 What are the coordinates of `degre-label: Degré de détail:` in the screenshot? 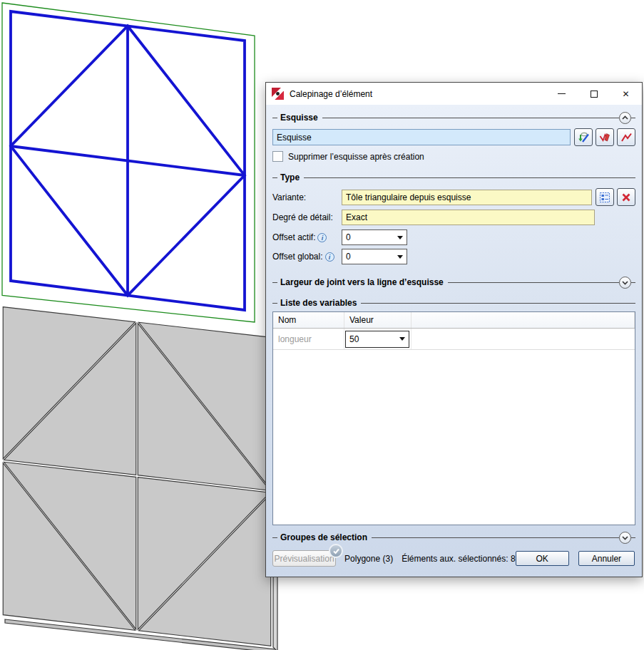 It's located at (307, 217).